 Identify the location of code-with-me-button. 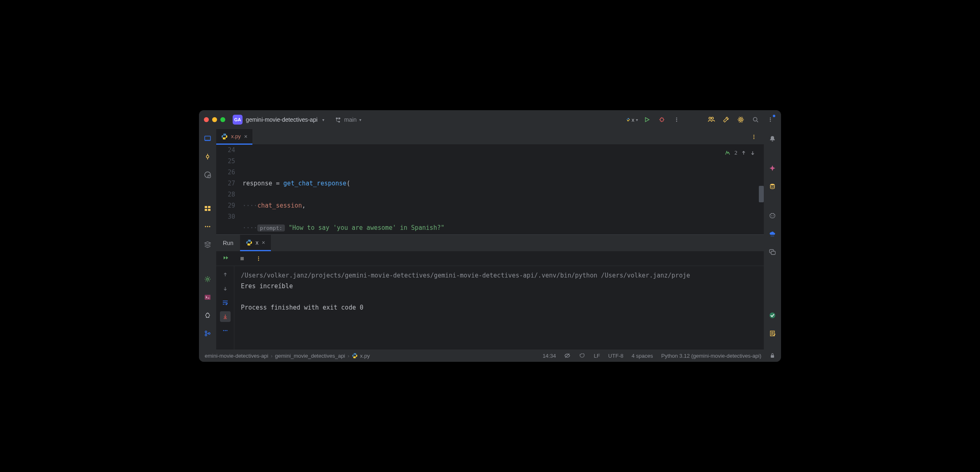
(711, 120).